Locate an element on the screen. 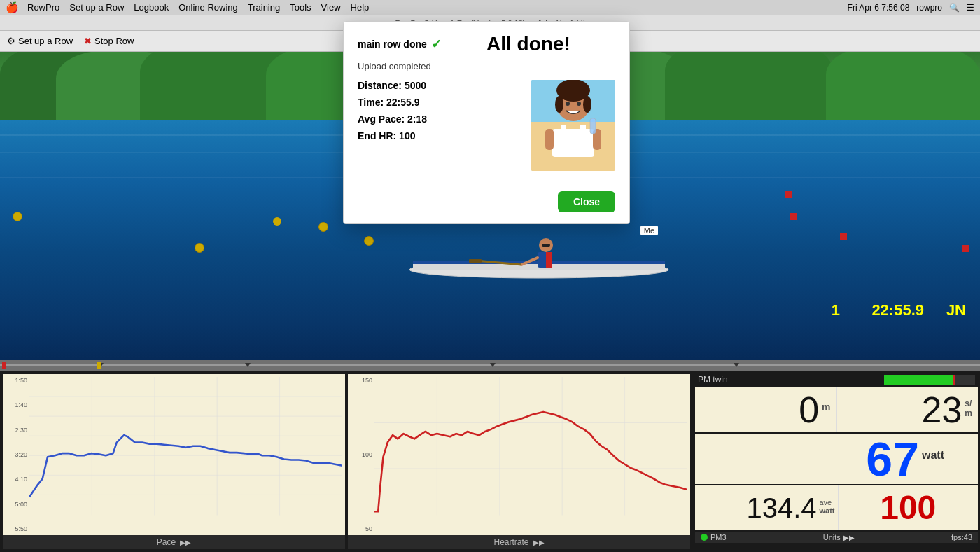  pm-title: PM twin is located at coordinates (713, 380).